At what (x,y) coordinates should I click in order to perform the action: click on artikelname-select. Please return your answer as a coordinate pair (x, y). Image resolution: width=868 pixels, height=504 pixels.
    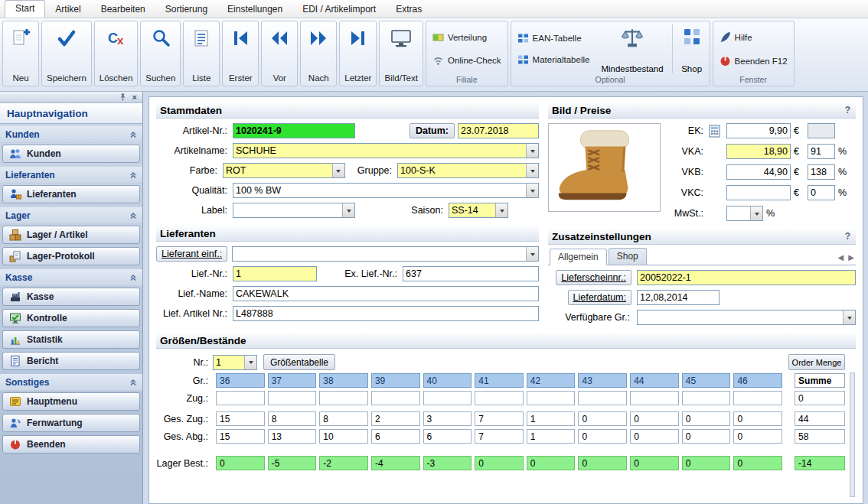
    Looking at the image, I should click on (386, 151).